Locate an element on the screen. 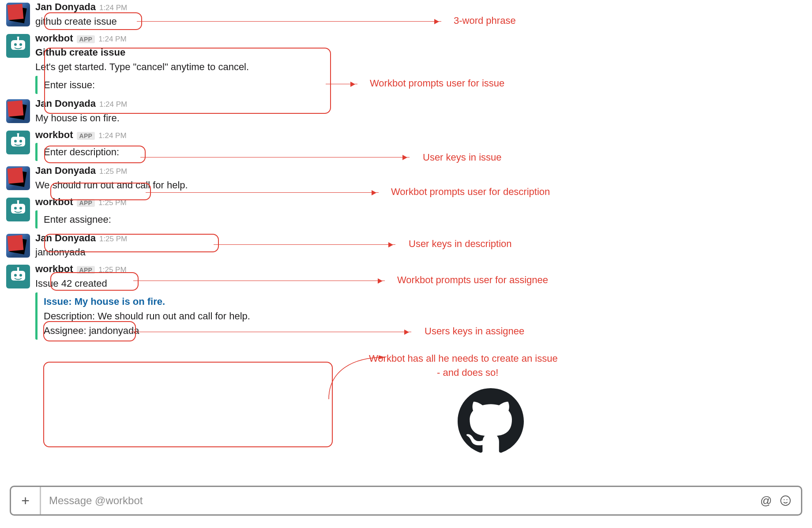  bot-line: Let's get started. Type "cancel" anytime… is located at coordinates (191, 67).